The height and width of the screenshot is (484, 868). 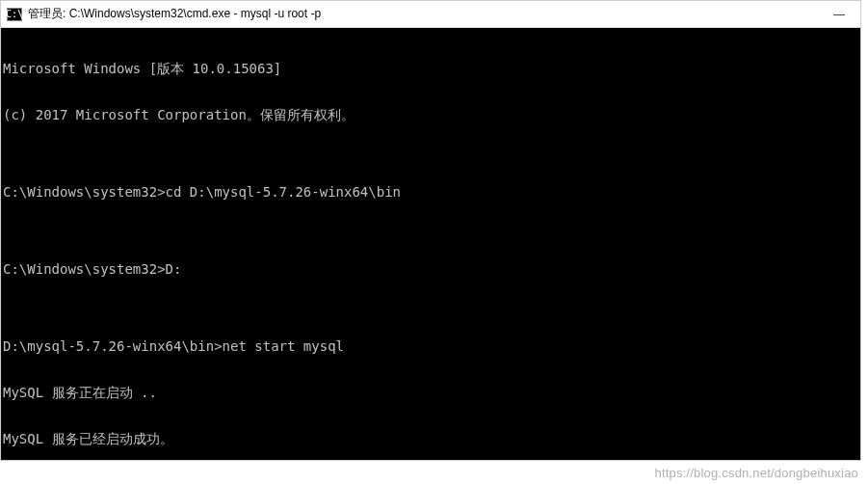 I want to click on terminal-line: C:\Windows\system32>D:, so click(x=431, y=269).